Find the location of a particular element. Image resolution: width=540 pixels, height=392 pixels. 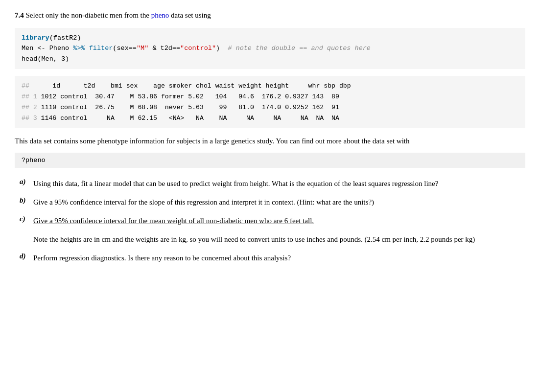

code-string2: "control" is located at coordinates (198, 48).